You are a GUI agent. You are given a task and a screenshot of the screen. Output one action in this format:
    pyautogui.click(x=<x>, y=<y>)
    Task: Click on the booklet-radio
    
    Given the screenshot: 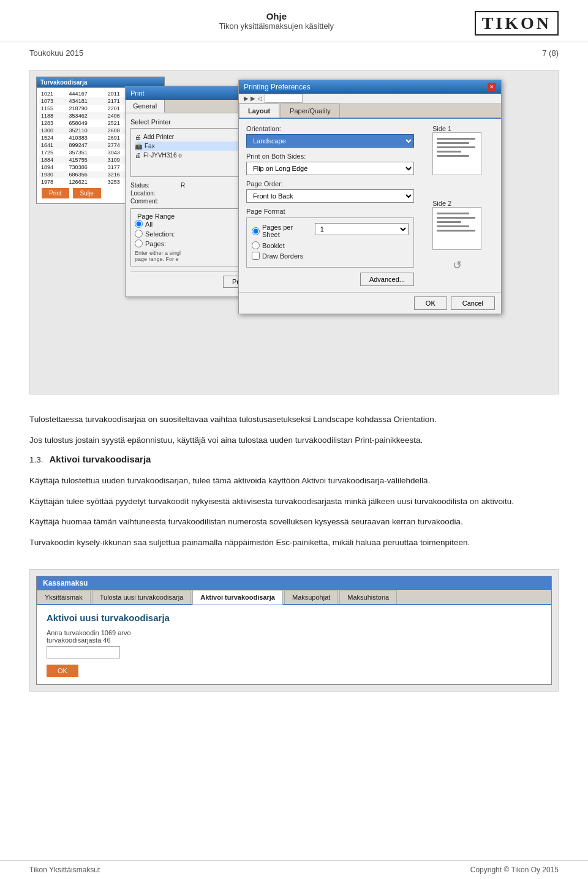 What is the action you would take?
    pyautogui.click(x=256, y=245)
    